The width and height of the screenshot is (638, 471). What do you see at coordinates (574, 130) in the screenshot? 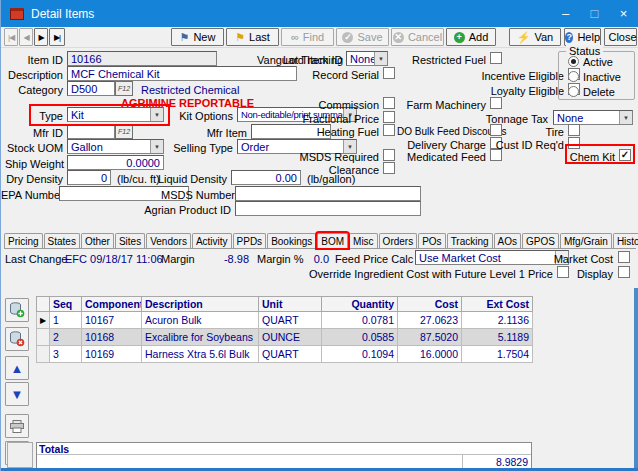
I see `tire-checkbox` at bounding box center [574, 130].